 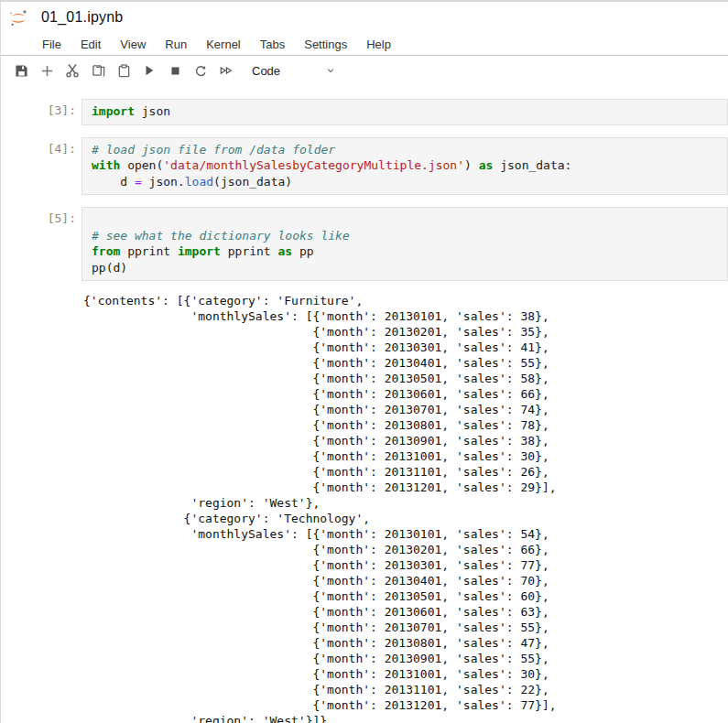 What do you see at coordinates (406, 566) in the screenshot?
I see `output-line: {'month': 20130301, 'sales': 77},` at bounding box center [406, 566].